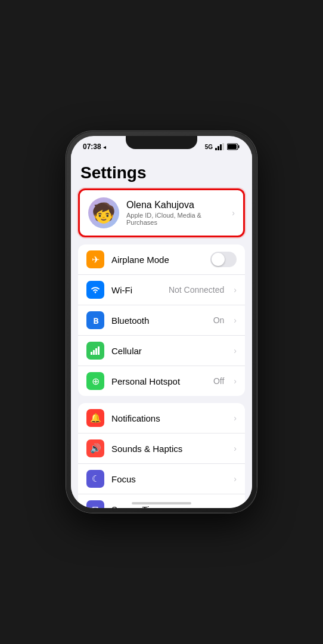 The height and width of the screenshot is (644, 323). I want to click on focus-chevron: ›, so click(235, 479).